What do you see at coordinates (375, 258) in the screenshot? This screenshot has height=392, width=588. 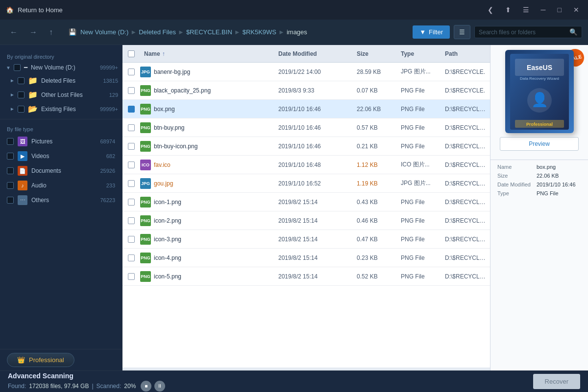 I see `file-size: 0.23 KB` at bounding box center [375, 258].